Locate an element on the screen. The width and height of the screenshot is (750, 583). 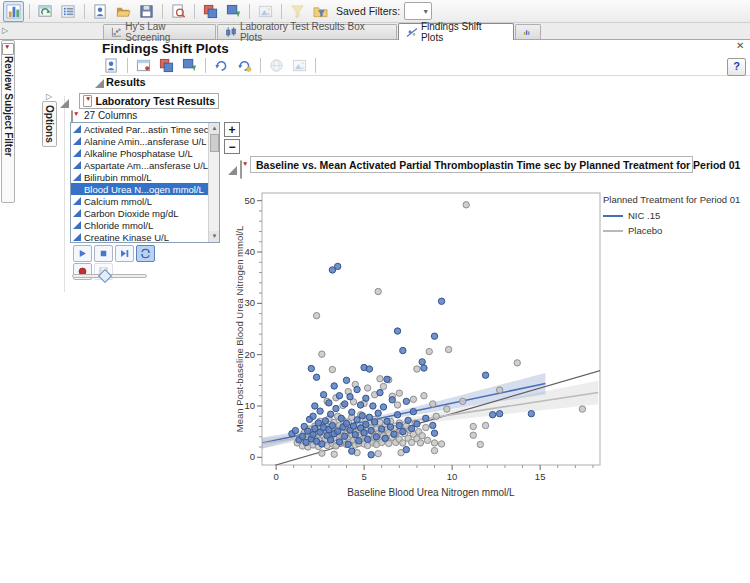
expand-review-filter-chevron-icon: ▷ is located at coordinates (7, 31).